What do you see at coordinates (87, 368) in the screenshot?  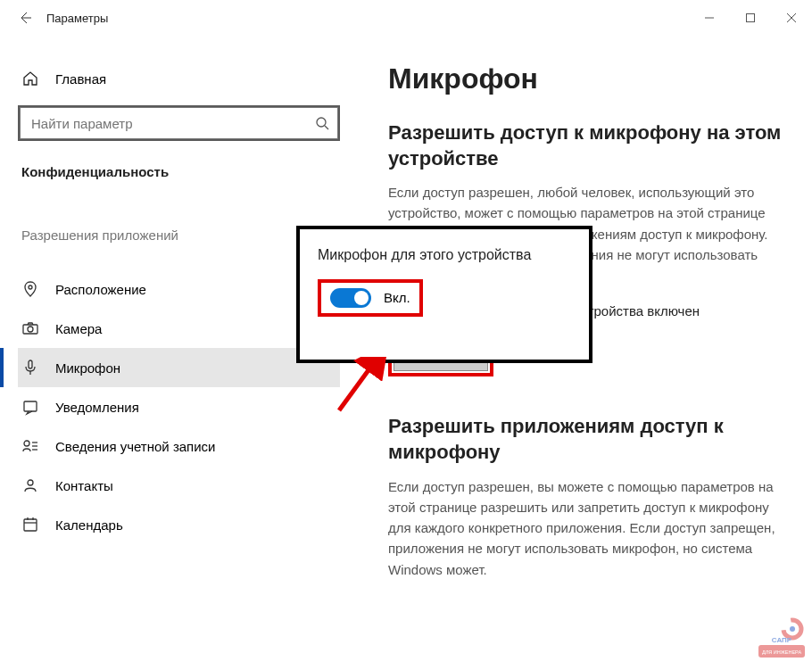 I see `sidebar-item-label: Микрофон` at bounding box center [87, 368].